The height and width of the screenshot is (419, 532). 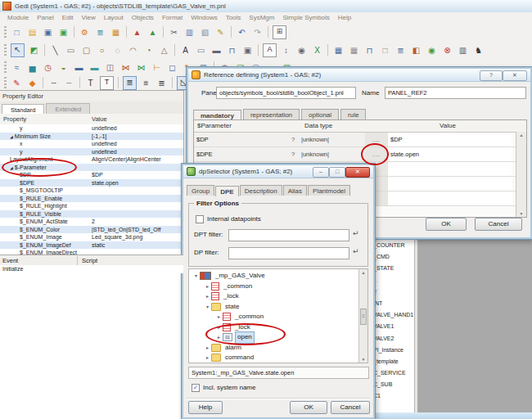 I want to click on connector-2-icon: ⋈, so click(x=141, y=67).